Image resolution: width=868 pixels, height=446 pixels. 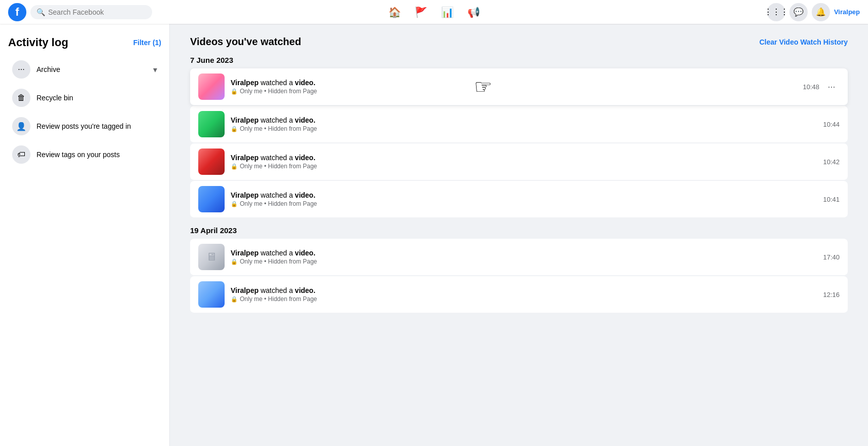 I want to click on nav-flag-button: 🚩, so click(x=421, y=12).